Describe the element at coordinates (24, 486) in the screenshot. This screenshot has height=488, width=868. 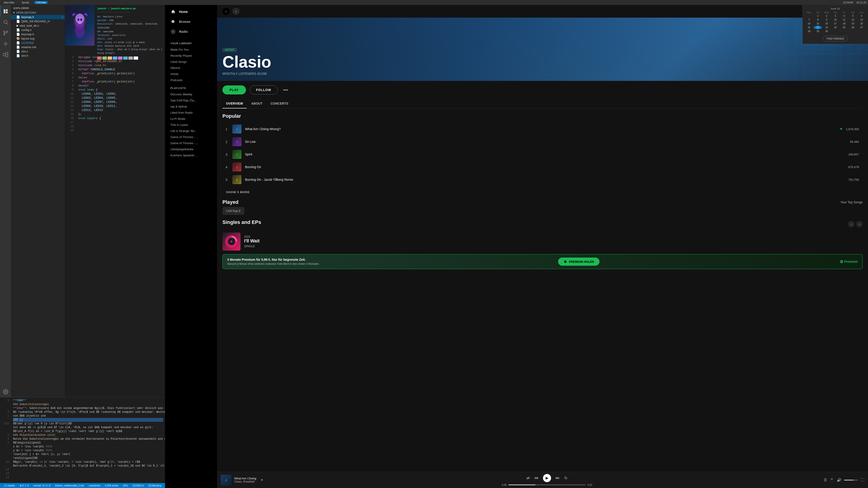
I see `error-count: ⊗ 0 ⚠ 0` at that location.